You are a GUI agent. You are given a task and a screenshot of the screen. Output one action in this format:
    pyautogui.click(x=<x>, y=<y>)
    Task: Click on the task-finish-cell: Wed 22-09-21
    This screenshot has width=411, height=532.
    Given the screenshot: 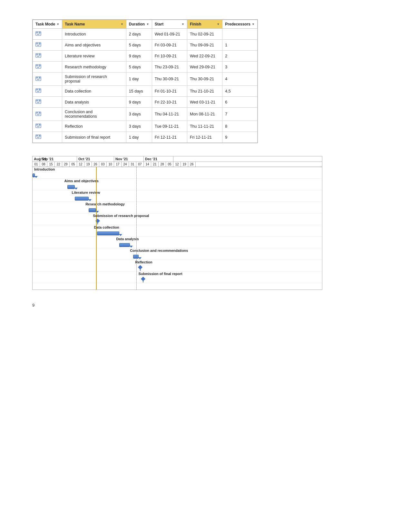 What is the action you would take?
    pyautogui.click(x=204, y=56)
    